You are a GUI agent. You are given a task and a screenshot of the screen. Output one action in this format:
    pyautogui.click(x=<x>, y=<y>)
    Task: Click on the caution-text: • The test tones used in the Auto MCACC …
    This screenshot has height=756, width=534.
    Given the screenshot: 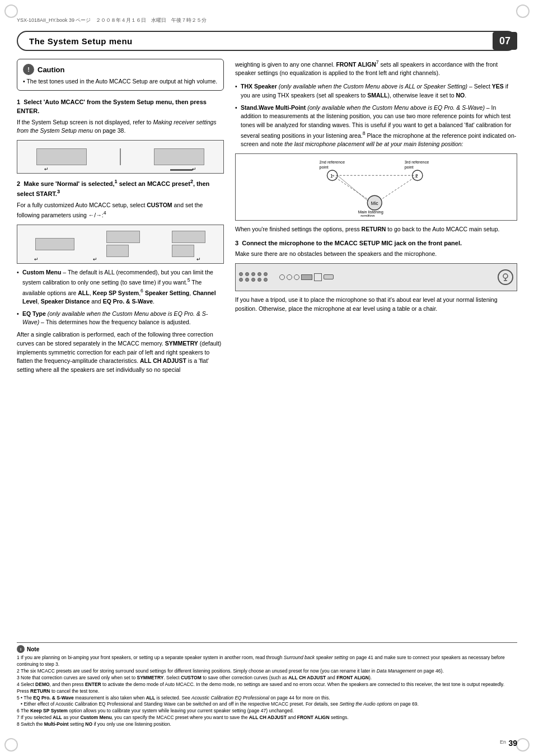 What is the action you would take?
    pyautogui.click(x=120, y=82)
    